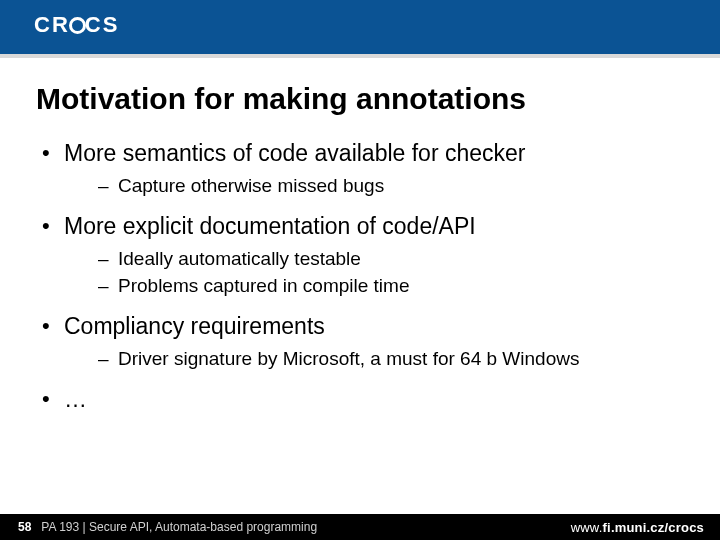 The width and height of the screenshot is (720, 540). What do you see at coordinates (374, 186) in the screenshot?
I see `sub-list: Capture otherwise missed bugs` at bounding box center [374, 186].